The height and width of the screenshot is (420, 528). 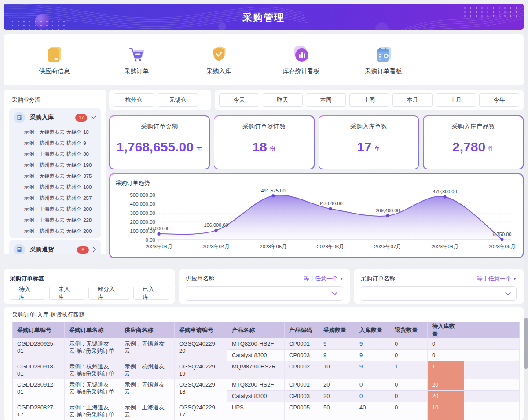 What do you see at coordinates (94, 118) in the screenshot?
I see `chevron-down-icon` at bounding box center [94, 118].